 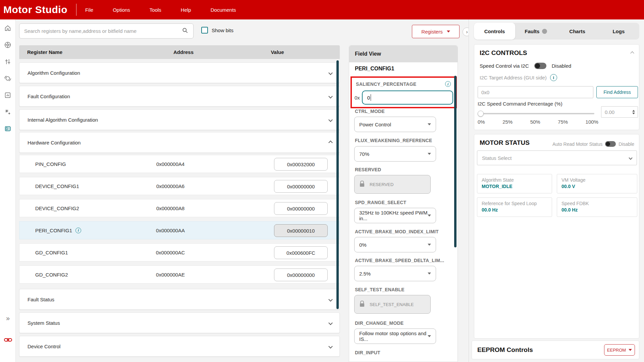 I want to click on select-value: 325Hz to 100KHz speed PWM in..., so click(x=393, y=216).